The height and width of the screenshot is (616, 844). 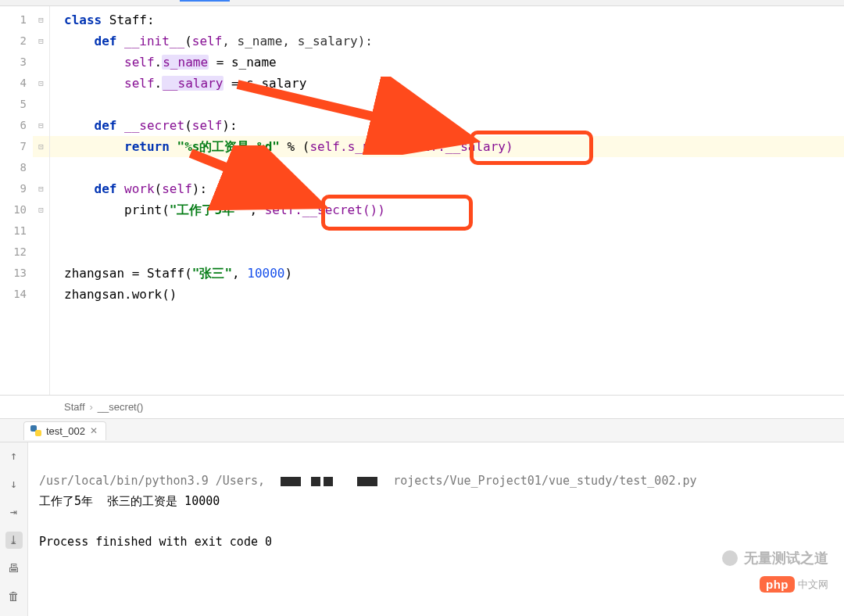 What do you see at coordinates (14, 512) in the screenshot?
I see `soft-wrap-icon: ⇥` at bounding box center [14, 512].